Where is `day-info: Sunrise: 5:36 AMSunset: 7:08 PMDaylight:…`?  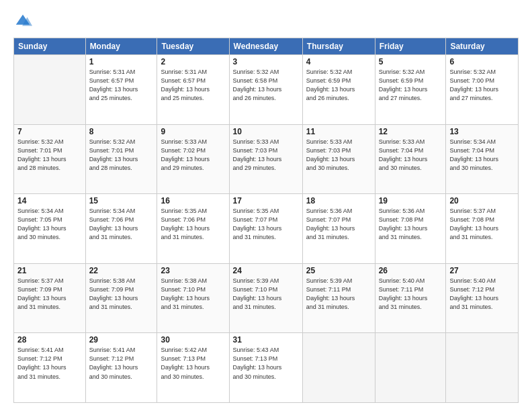 day-info: Sunrise: 5:36 AMSunset: 7:08 PMDaylight:… is located at coordinates (411, 224).